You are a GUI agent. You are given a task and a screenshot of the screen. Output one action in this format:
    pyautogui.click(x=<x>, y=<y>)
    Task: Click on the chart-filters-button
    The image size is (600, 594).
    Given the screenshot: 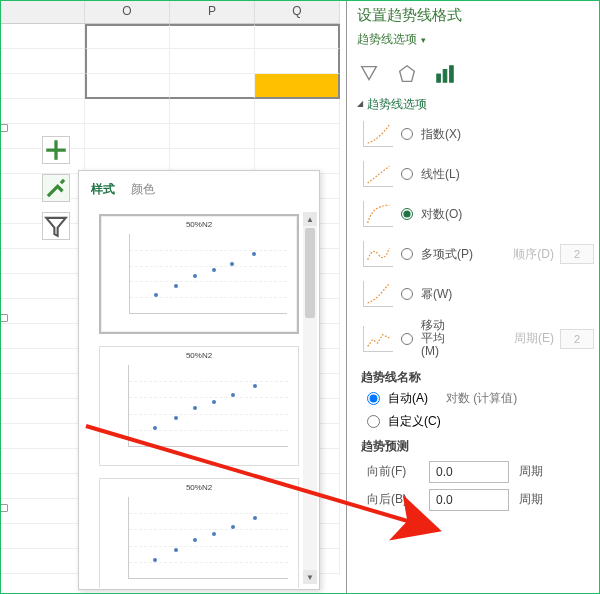 What is the action you would take?
    pyautogui.click(x=56, y=226)
    